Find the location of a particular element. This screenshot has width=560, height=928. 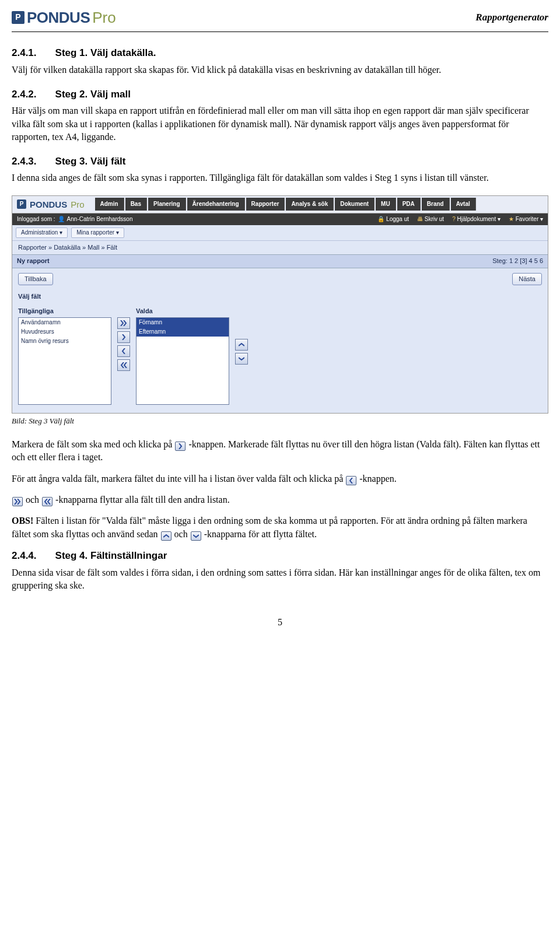

login-label: Inloggad som : is located at coordinates (36, 219).